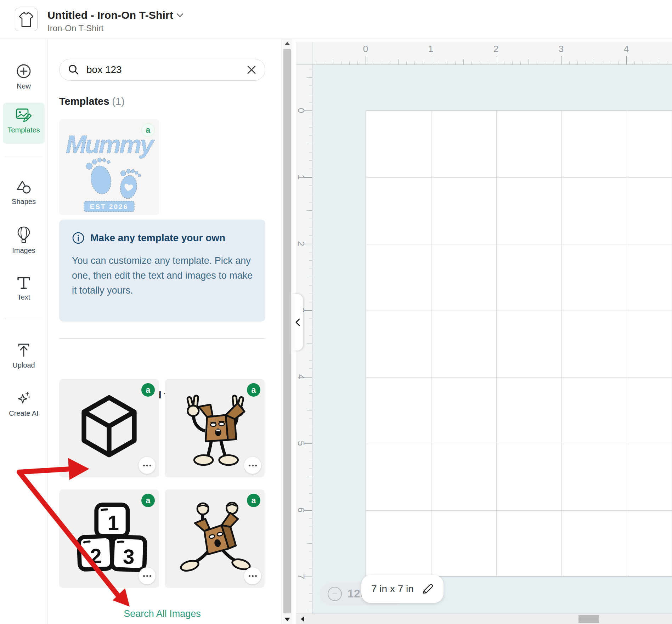 Image resolution: width=672 pixels, height=624 pixels. Describe the element at coordinates (23, 365) in the screenshot. I see `sidebar-item-label: Upload` at that location.